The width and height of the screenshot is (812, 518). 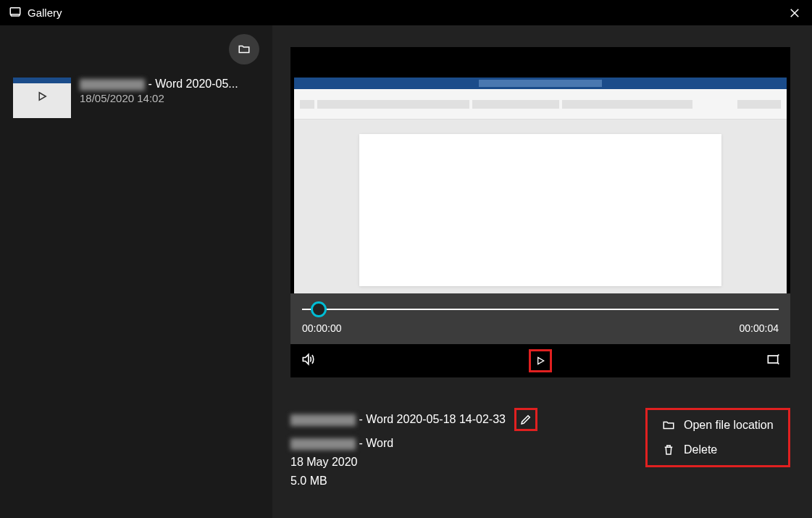 What do you see at coordinates (718, 438) in the screenshot?
I see `file-actions: Open file location Delete` at bounding box center [718, 438].